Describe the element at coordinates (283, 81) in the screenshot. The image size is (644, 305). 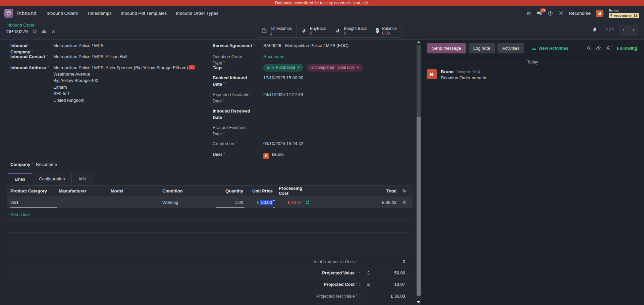
I see `booked-inbound-date-value: 17/10/2025 15:00:00` at that location.